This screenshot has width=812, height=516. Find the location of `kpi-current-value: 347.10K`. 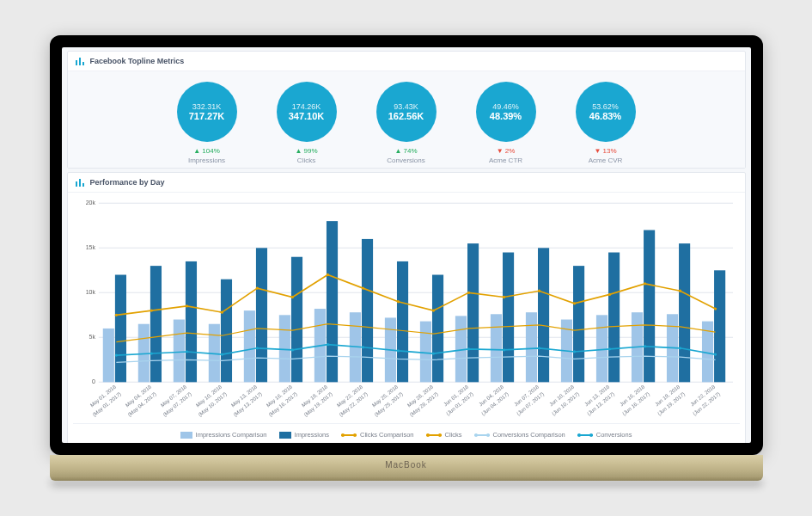

kpi-current-value: 347.10K is located at coordinates (307, 116).